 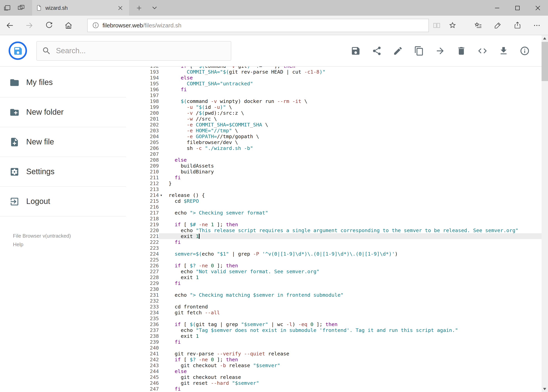 What do you see at coordinates (503, 51) in the screenshot?
I see `download-button` at bounding box center [503, 51].